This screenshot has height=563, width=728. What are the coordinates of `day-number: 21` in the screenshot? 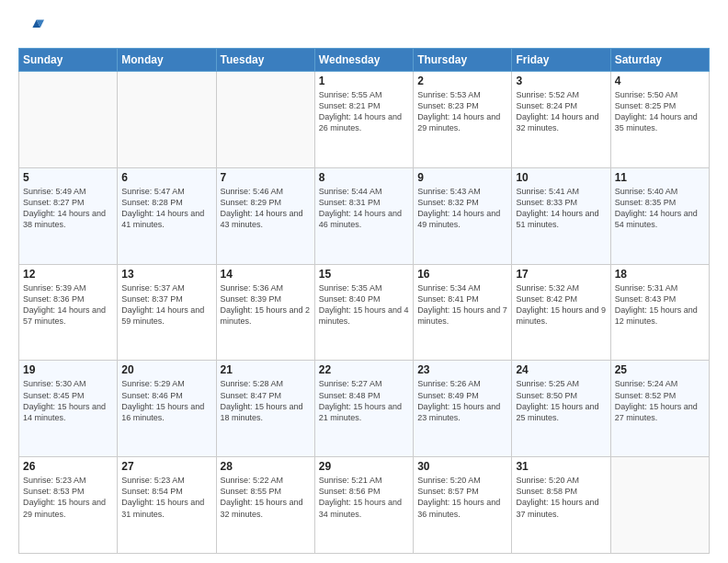 It's located at (266, 370).